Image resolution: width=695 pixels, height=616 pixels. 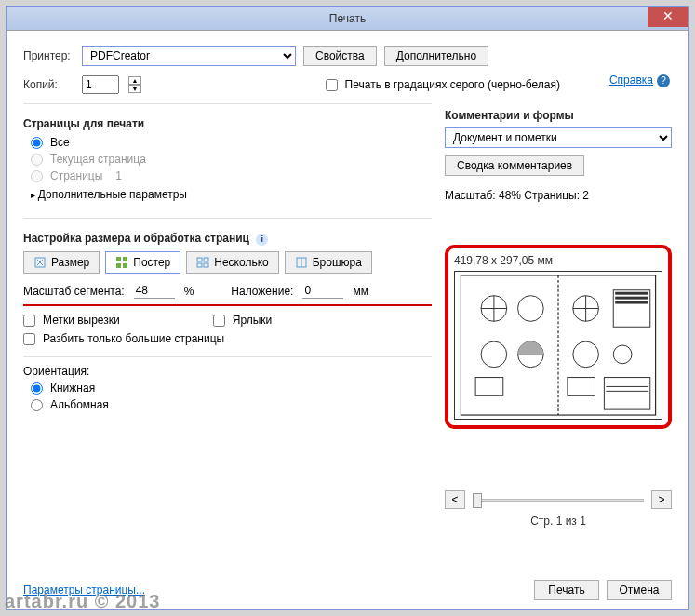 I want to click on grayscale-checkbox, so click(x=331, y=86).